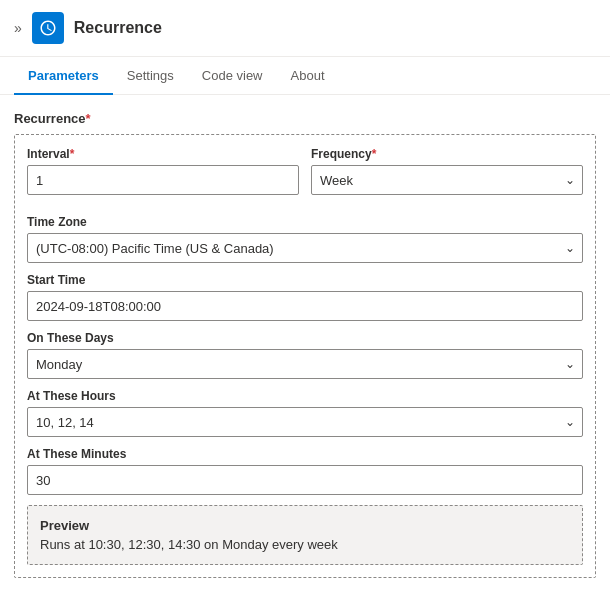 This screenshot has width=610, height=610. What do you see at coordinates (305, 76) in the screenshot?
I see `tab-bar: Parameters Settings Code view About` at bounding box center [305, 76].